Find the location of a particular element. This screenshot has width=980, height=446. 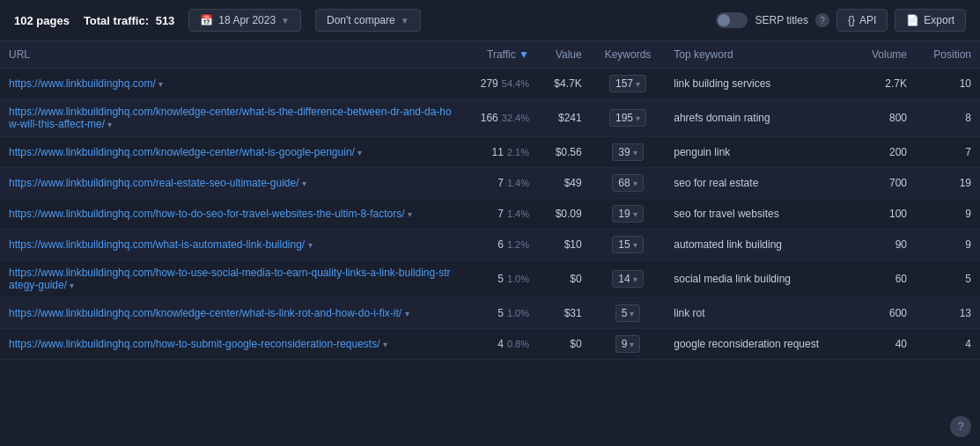

top-keyword-value: seo for travel websites is located at coordinates (726, 214).